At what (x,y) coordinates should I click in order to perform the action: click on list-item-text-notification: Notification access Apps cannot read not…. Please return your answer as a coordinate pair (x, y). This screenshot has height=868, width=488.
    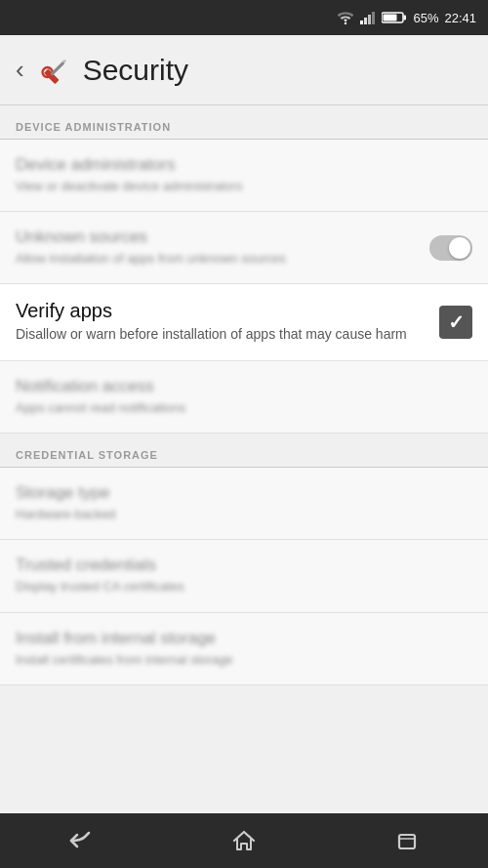
    Looking at the image, I should click on (244, 396).